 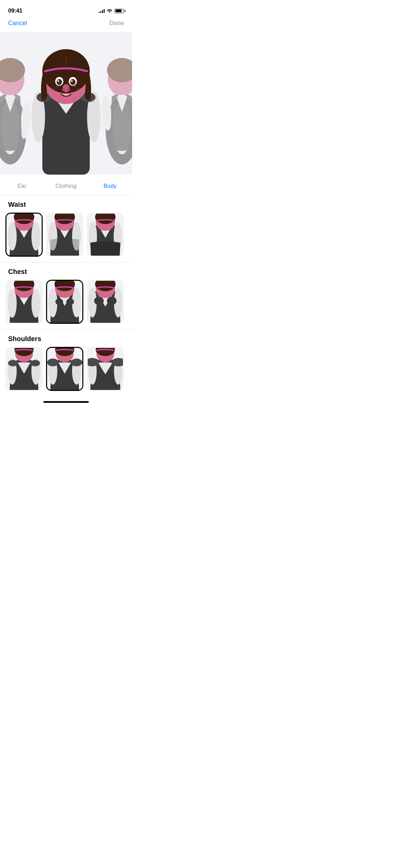 What do you see at coordinates (66, 204) in the screenshot?
I see `waist-title: Waist` at bounding box center [66, 204].